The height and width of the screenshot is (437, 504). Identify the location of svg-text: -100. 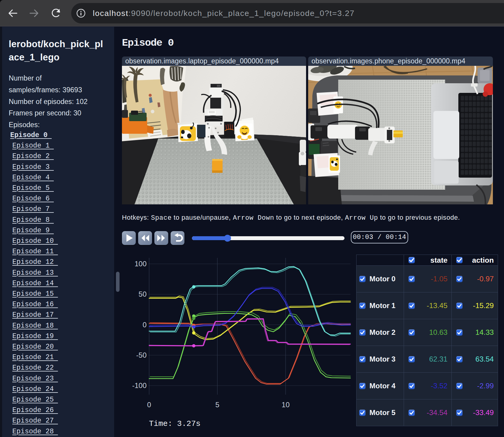
(139, 385).